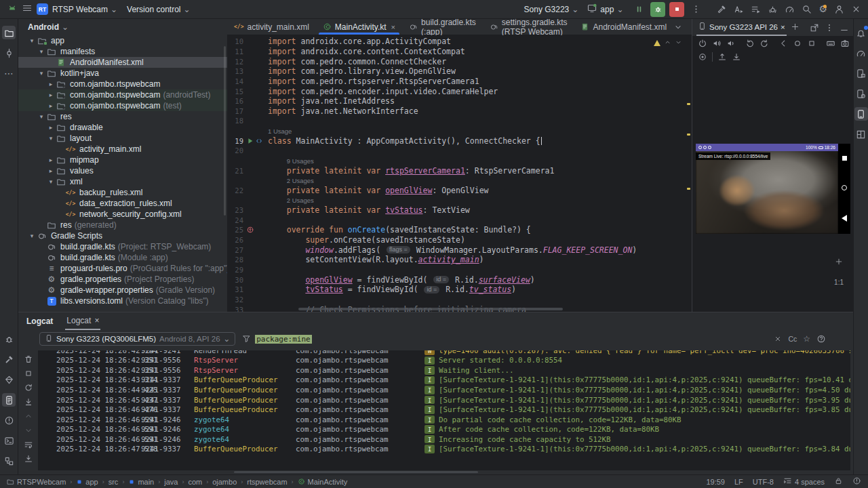 The image size is (868, 488). What do you see at coordinates (678, 27) in the screenshot?
I see `chevron-down-icon` at bounding box center [678, 27].